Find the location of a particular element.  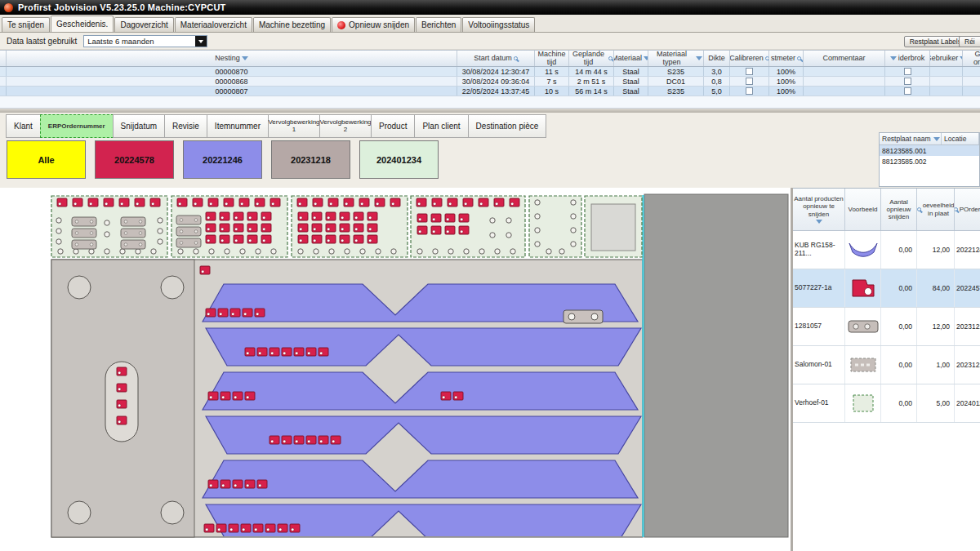

product-row: Salomon-01 0,00 1,00 20231218 is located at coordinates (887, 366).